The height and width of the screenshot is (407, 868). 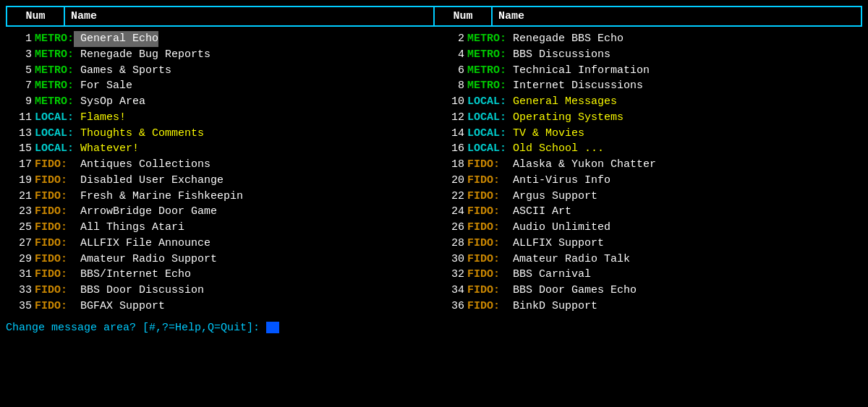 I want to click on item-desc: BBS Carnival, so click(x=545, y=275).